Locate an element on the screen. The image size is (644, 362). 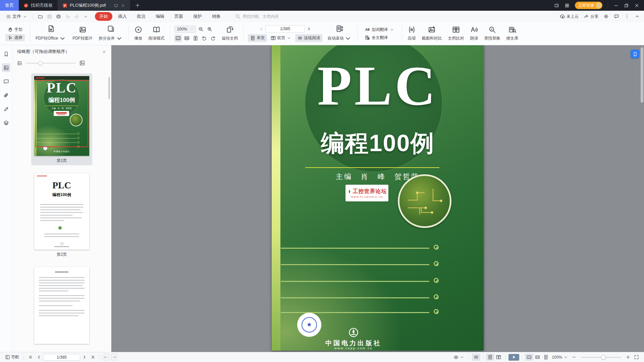
eye-protection-button is located at coordinates (459, 357).